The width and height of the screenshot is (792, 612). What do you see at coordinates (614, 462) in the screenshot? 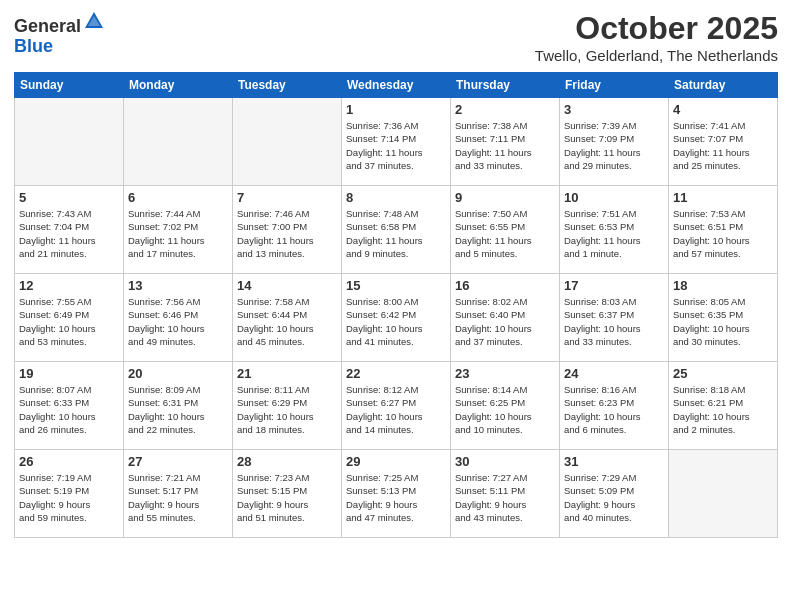
I see `day-number: 31` at bounding box center [614, 462].